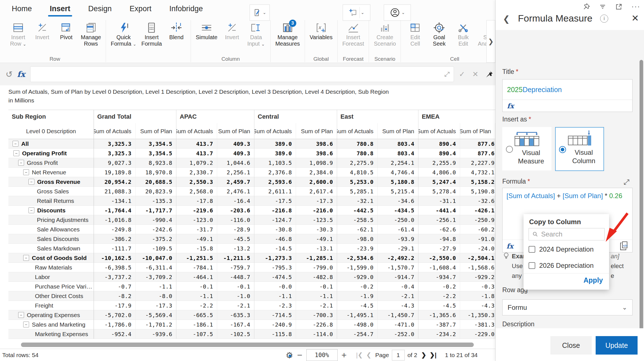  What do you see at coordinates (197, 182) in the screenshot?
I see `value-cell: 2,550.3` at bounding box center [197, 182].